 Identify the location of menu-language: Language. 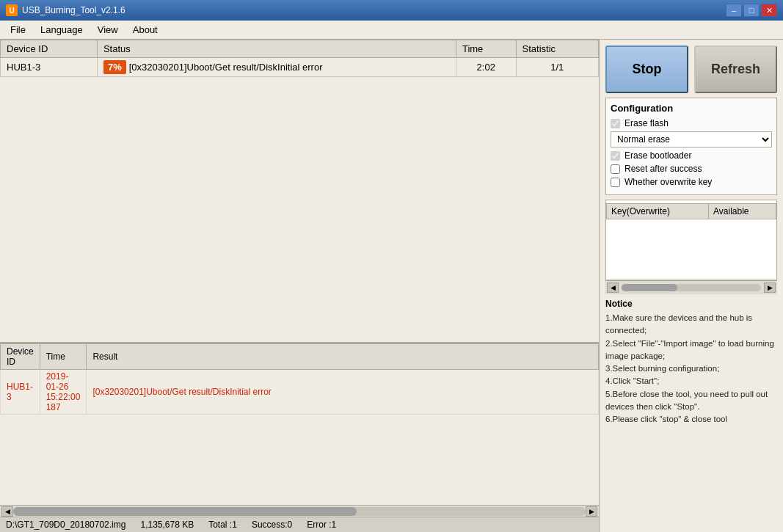
(62, 29).